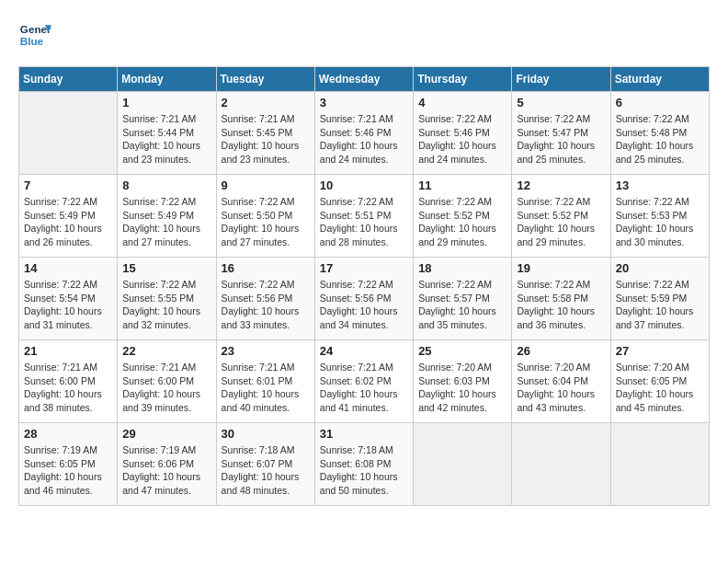 The height and width of the screenshot is (563, 728). Describe the element at coordinates (265, 133) in the screenshot. I see `calendar-cell: 2Sunrise: 7:21 AM Sunset: 5:45 PM Daylig…` at that location.